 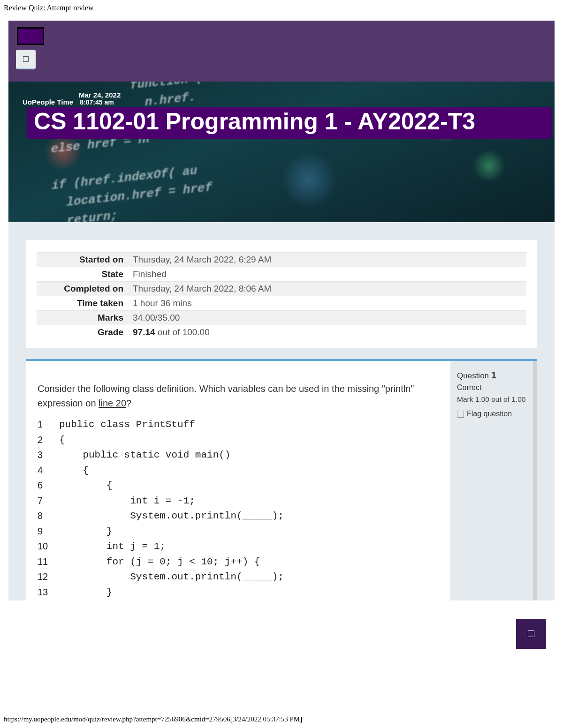 I want to click on flag-icon, so click(x=461, y=414).